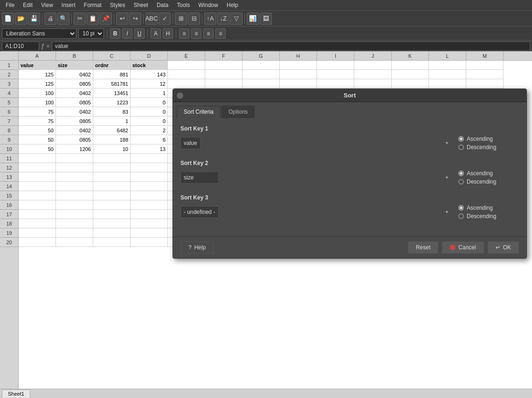  Describe the element at coordinates (200, 212) in the screenshot. I see `sort-key-3-select: - undefined - value size ordnr stock` at that location.